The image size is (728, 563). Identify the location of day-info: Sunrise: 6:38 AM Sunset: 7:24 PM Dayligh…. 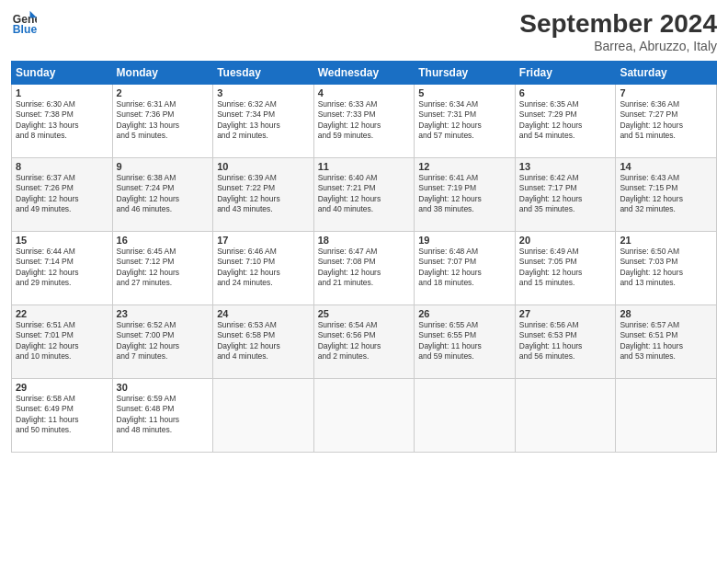
(164, 194).